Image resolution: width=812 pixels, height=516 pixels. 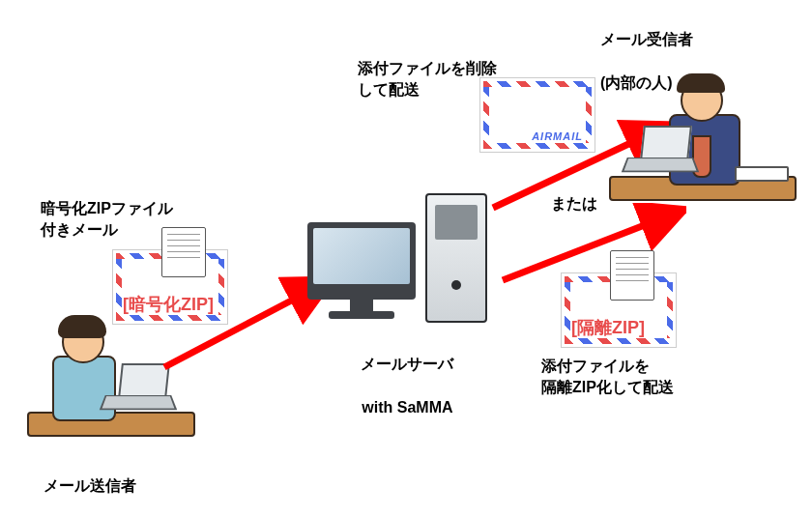 I want to click on server-monitor-icon, so click(x=362, y=261).